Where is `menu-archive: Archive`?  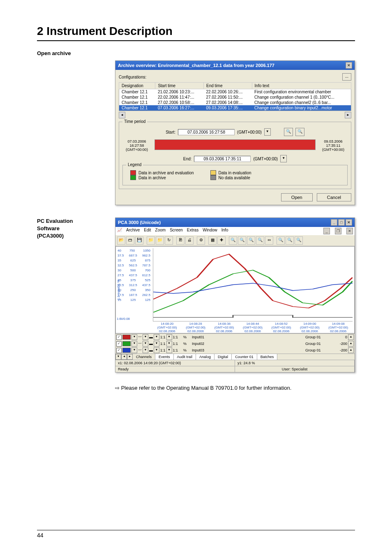 menu-archive: Archive is located at coordinates (133, 231).